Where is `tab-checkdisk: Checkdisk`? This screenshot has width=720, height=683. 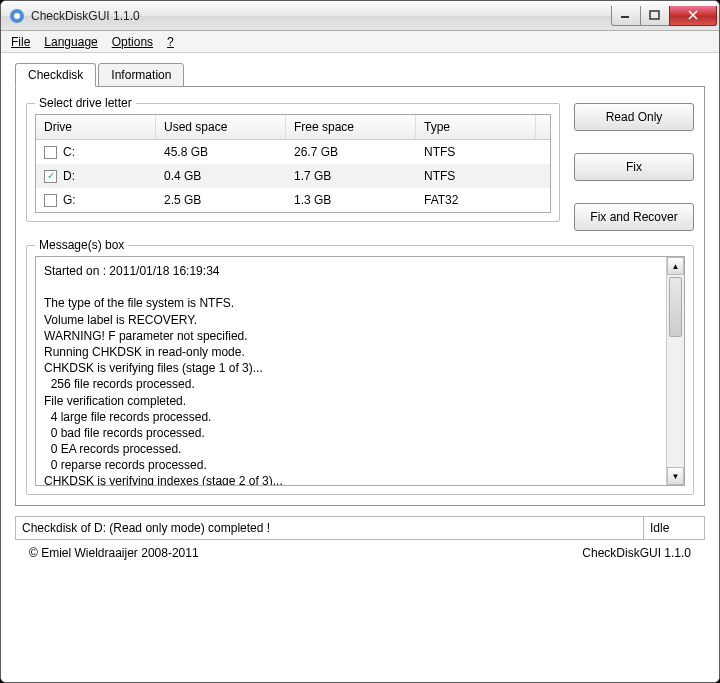 tab-checkdisk: Checkdisk is located at coordinates (56, 75).